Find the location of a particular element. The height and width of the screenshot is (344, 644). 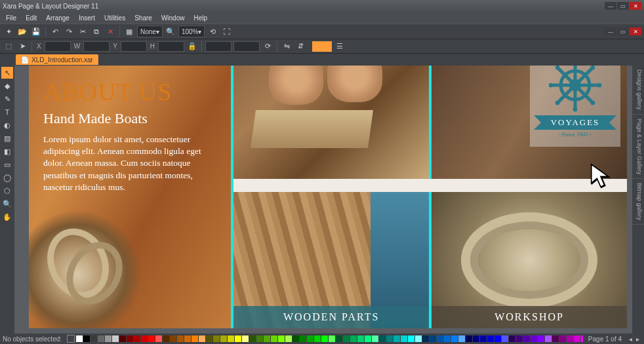

window-maximize-button: ▭ is located at coordinates (623, 6).